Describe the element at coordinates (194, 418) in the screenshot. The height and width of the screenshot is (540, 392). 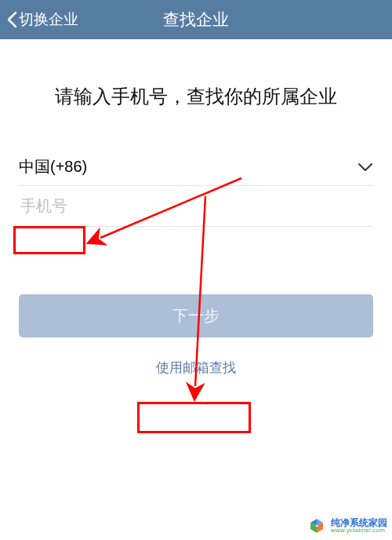
I see `annotation-highlight-email` at that location.